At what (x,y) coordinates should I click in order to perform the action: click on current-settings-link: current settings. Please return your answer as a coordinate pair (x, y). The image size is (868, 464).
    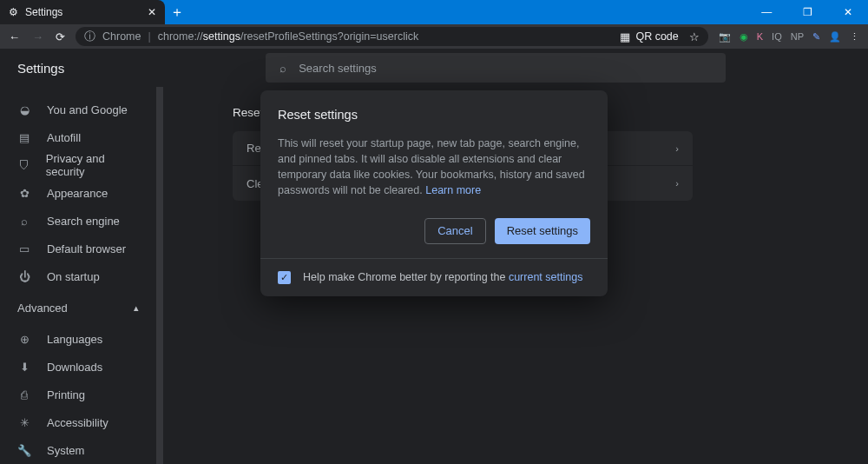
    Looking at the image, I should click on (545, 277).